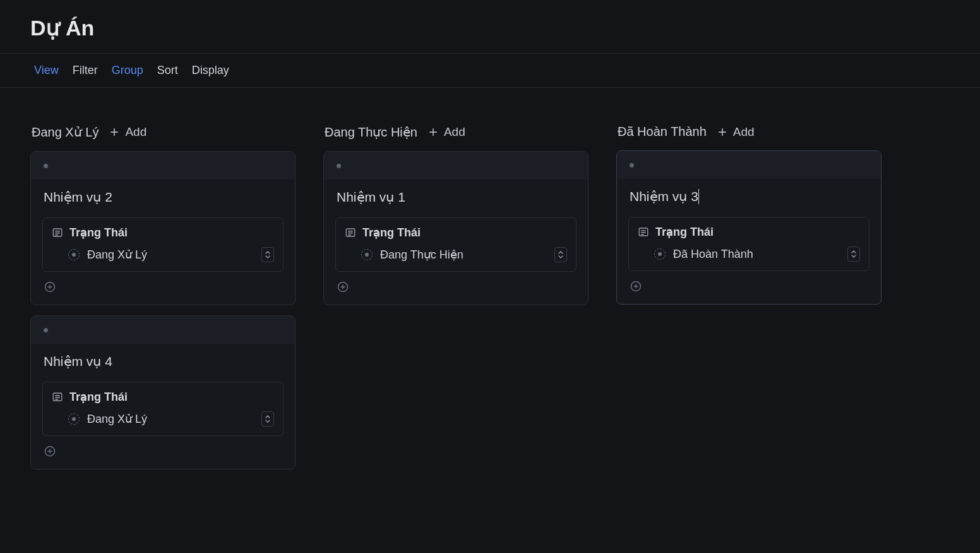 The image size is (980, 553). What do you see at coordinates (422, 255) in the screenshot?
I see `status-value: Đang Thực Hiện` at bounding box center [422, 255].